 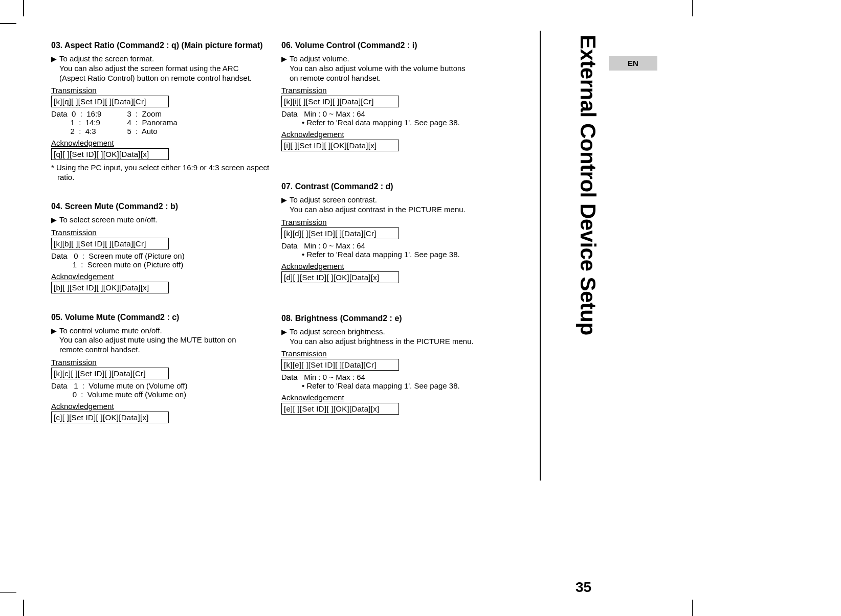 What do you see at coordinates (152, 131) in the screenshot?
I see `data-row: 5 : Auto` at bounding box center [152, 131].